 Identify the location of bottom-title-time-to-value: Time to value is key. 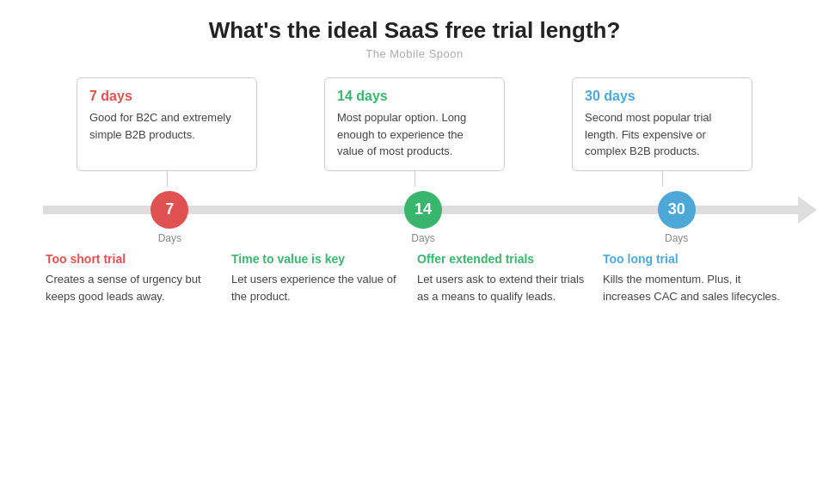
(322, 259).